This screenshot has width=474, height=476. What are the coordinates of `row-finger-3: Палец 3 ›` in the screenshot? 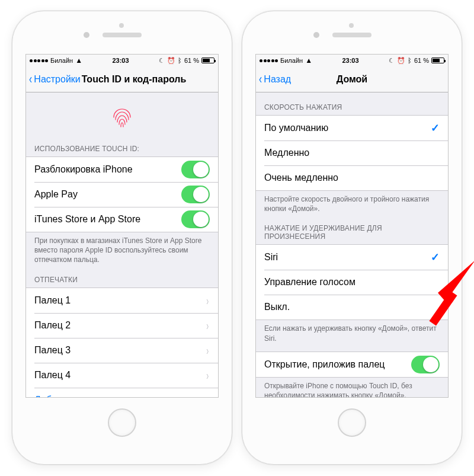 It's located at (122, 350).